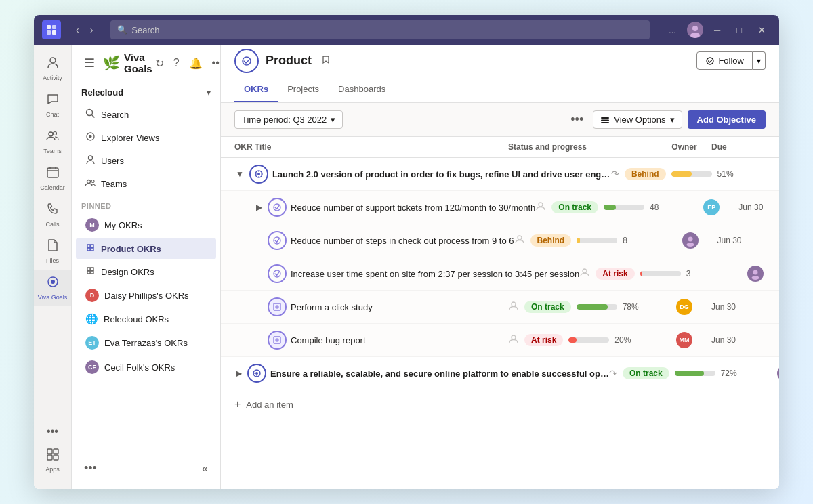 The image size is (813, 504). I want to click on task-icon, so click(277, 340).